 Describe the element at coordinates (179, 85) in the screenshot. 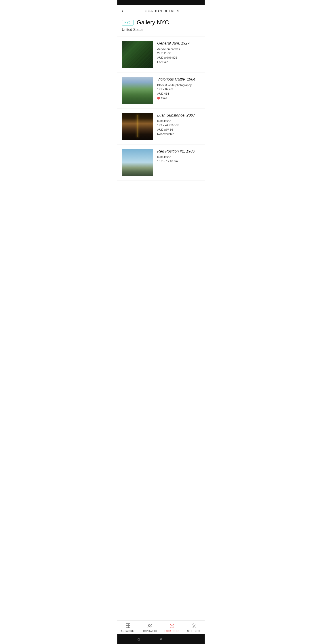

I see `artwork-medium: Black & white photography` at that location.